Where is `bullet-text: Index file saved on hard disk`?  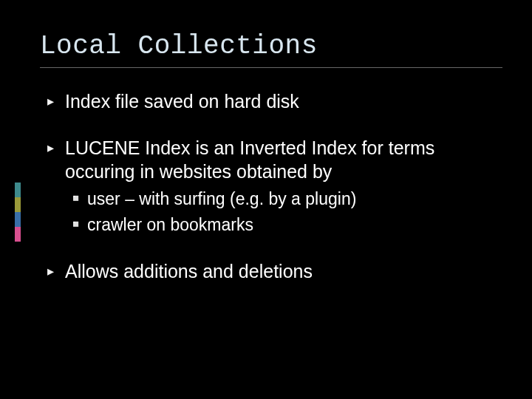
bullet-text: Index file saved on hard disk is located at coordinates (182, 101).